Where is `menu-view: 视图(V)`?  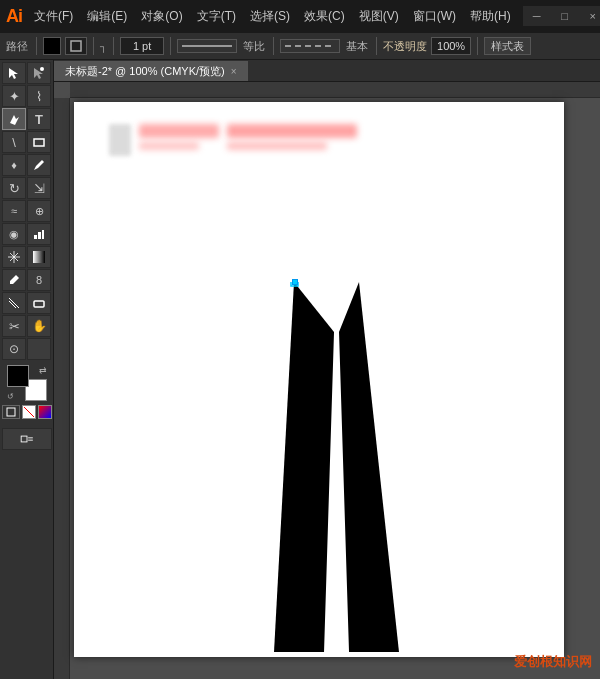 menu-view: 视图(V) is located at coordinates (379, 16).